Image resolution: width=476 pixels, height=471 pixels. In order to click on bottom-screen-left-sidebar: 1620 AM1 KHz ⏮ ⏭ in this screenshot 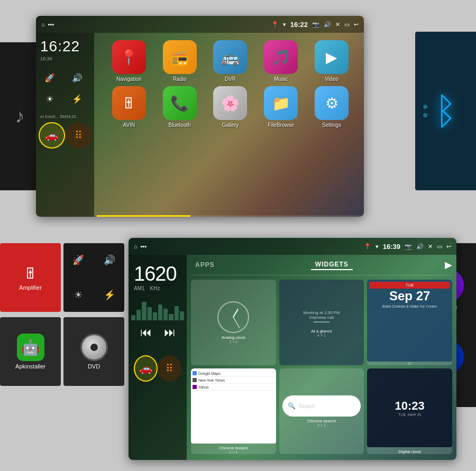, I will do `click(158, 357)`.